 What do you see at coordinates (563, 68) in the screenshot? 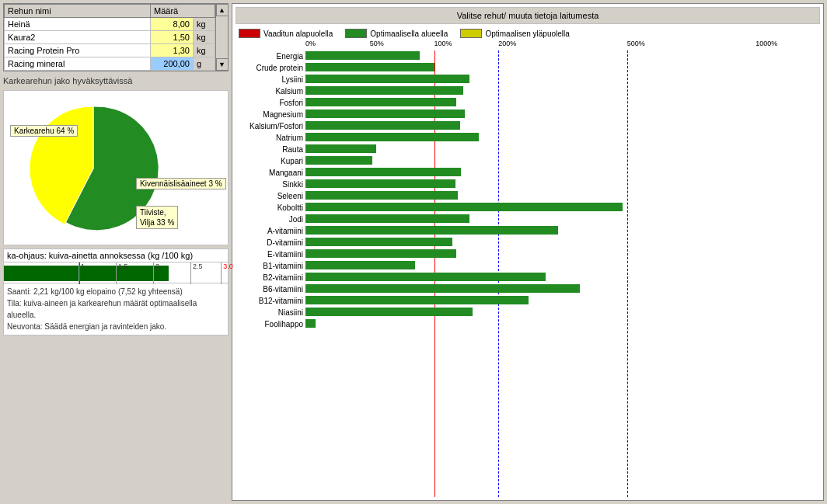
I see `bar-row: Crude protein` at bounding box center [563, 68].